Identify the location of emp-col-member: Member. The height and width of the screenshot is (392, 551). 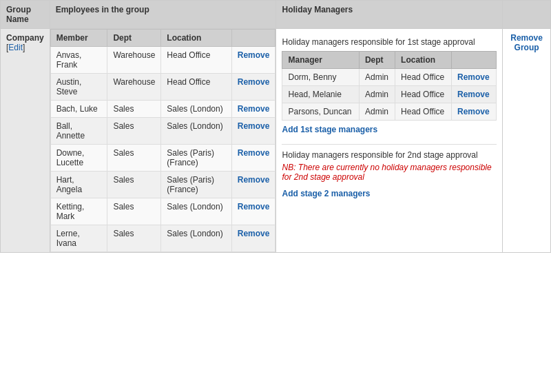
(79, 39).